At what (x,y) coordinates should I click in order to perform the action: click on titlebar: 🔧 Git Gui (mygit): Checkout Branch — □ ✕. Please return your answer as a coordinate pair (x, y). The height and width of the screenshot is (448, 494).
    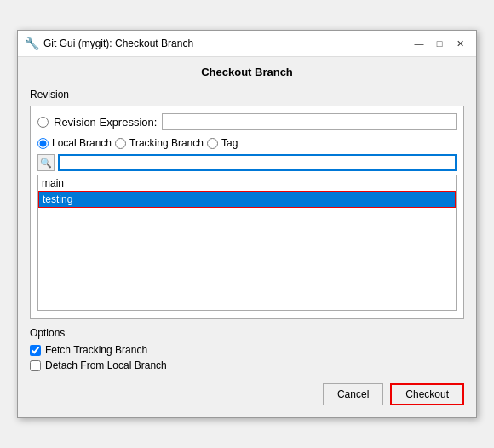
    Looking at the image, I should click on (247, 44).